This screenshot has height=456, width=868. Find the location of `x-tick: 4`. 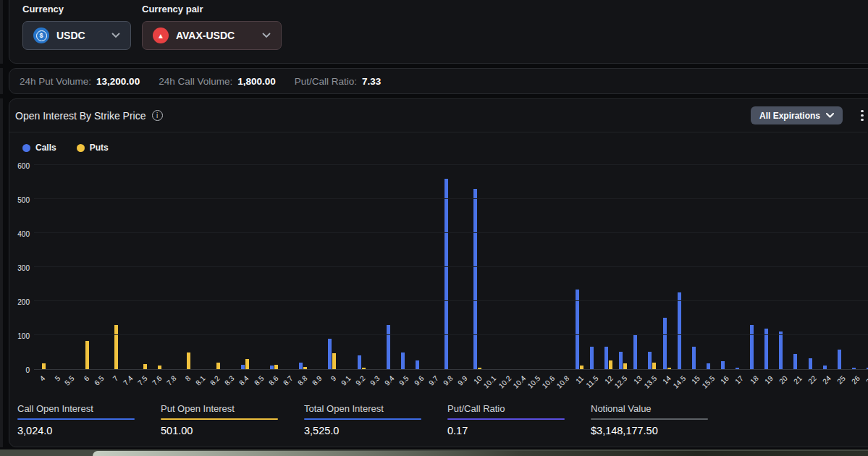

x-tick: 4 is located at coordinates (41, 387).